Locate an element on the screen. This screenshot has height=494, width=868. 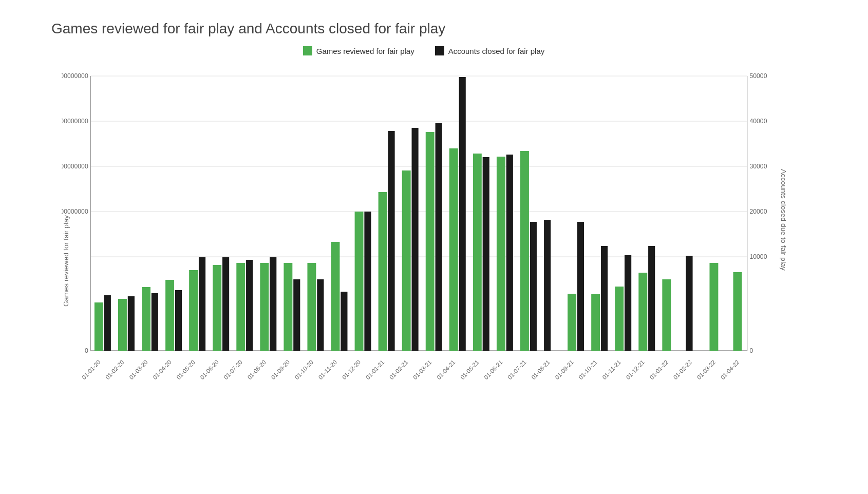
svg-text: 01-03-20 is located at coordinates (139, 370).